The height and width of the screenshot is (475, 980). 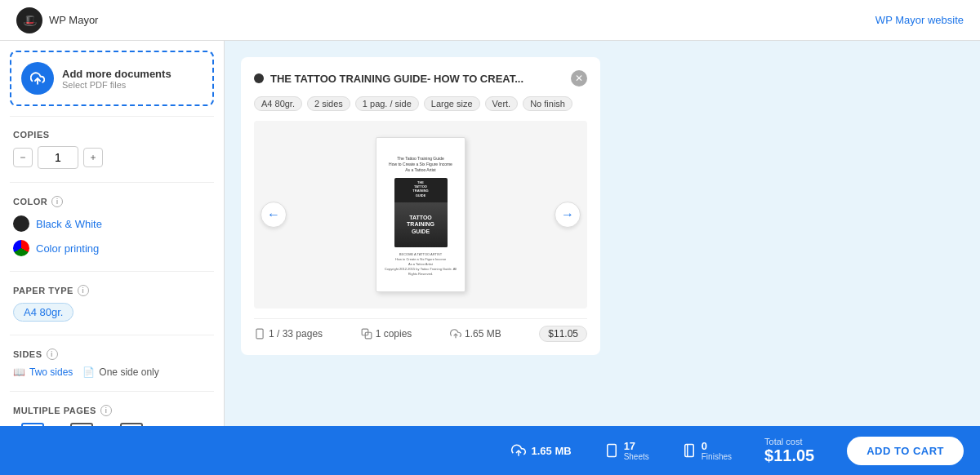 What do you see at coordinates (51, 372) in the screenshot?
I see `two-sides-label: Two sides` at bounding box center [51, 372].